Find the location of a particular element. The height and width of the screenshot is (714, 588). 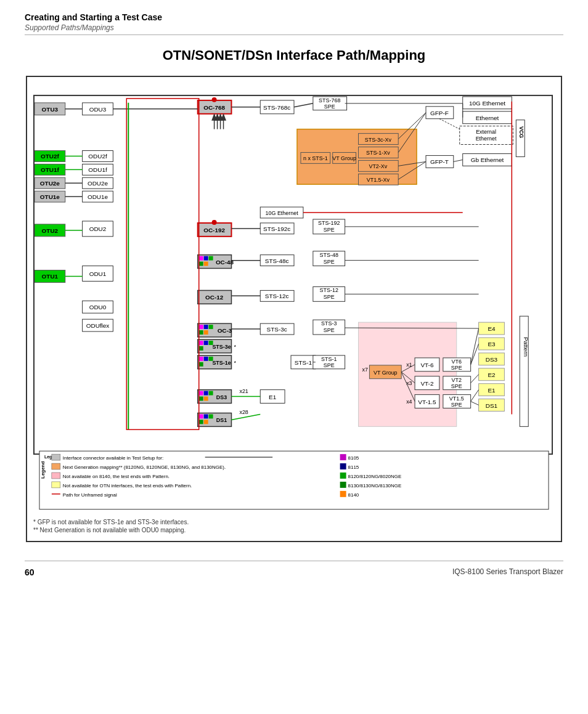

svg-text: 8105 is located at coordinates (354, 458).